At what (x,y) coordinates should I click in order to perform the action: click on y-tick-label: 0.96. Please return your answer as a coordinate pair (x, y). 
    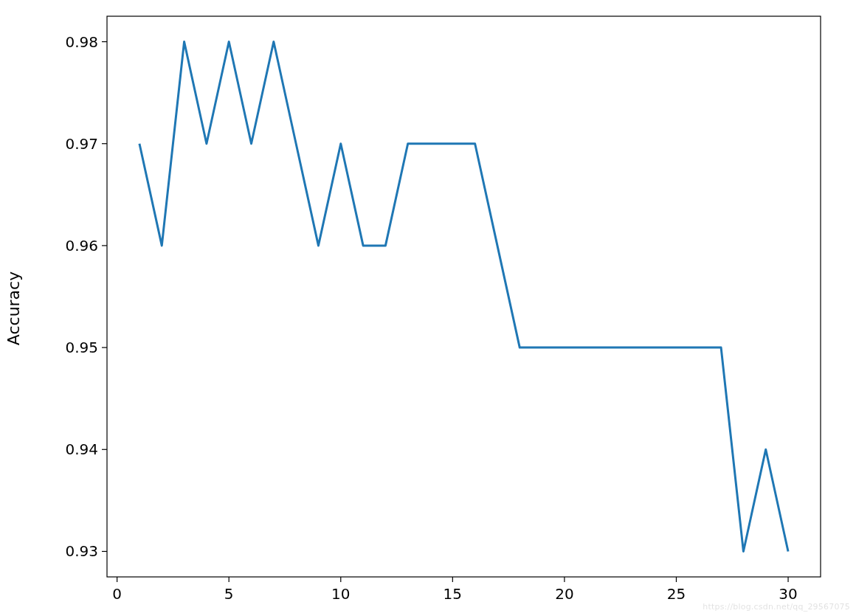
    Looking at the image, I should click on (81, 246).